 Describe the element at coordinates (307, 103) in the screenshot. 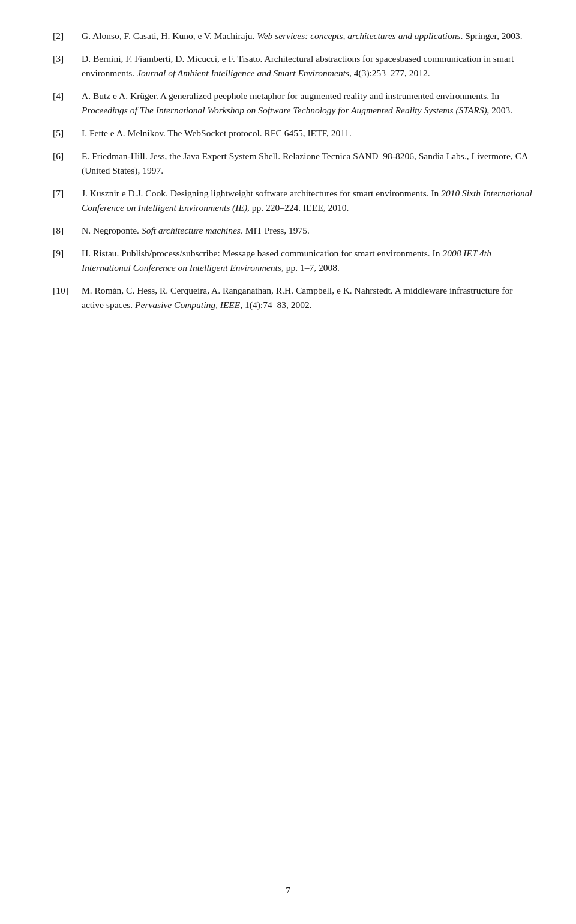

I see `ref-content: A. Butz e A. Krüger. A generalized peeph…` at that location.